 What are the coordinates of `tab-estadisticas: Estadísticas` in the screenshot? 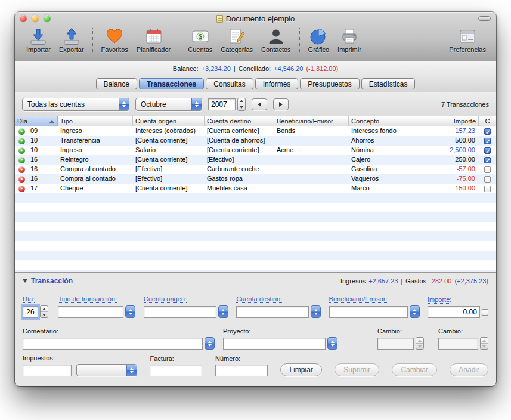 It's located at (389, 84).